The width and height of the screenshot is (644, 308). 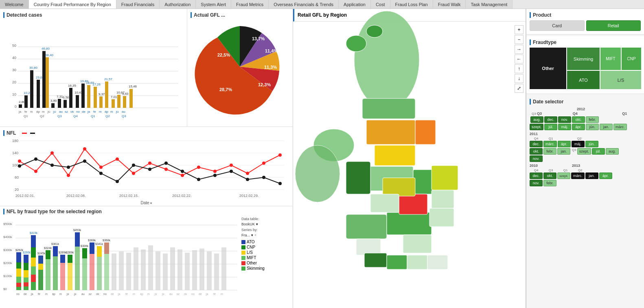 What do you see at coordinates (592, 144) in the screenshot?
I see `month-jun-2011-q2: jún.` at bounding box center [592, 144].